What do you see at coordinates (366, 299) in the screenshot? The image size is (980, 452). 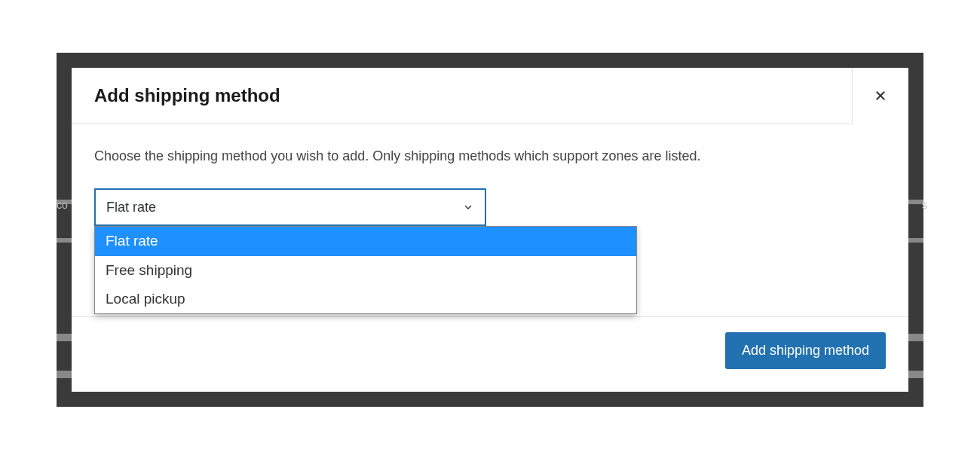 I see `dropdown-option-local-pickup: Local pickup` at bounding box center [366, 299].